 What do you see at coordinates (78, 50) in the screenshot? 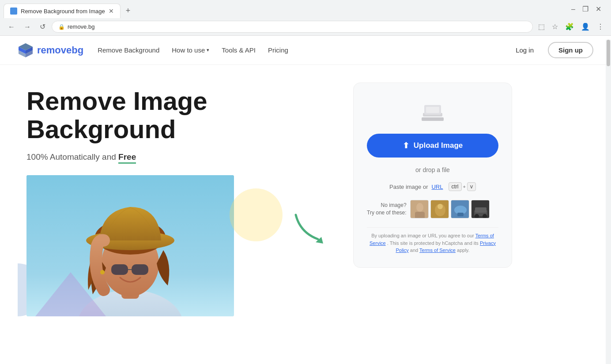
I see `logo-text-bg: bg` at bounding box center [78, 50].